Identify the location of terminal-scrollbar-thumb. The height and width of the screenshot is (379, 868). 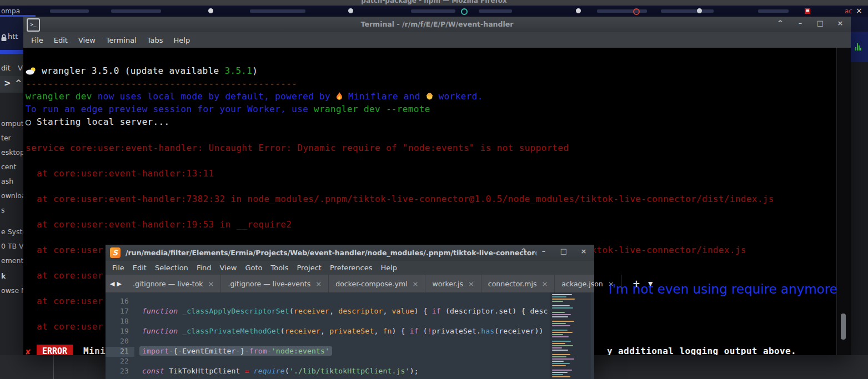
(843, 326).